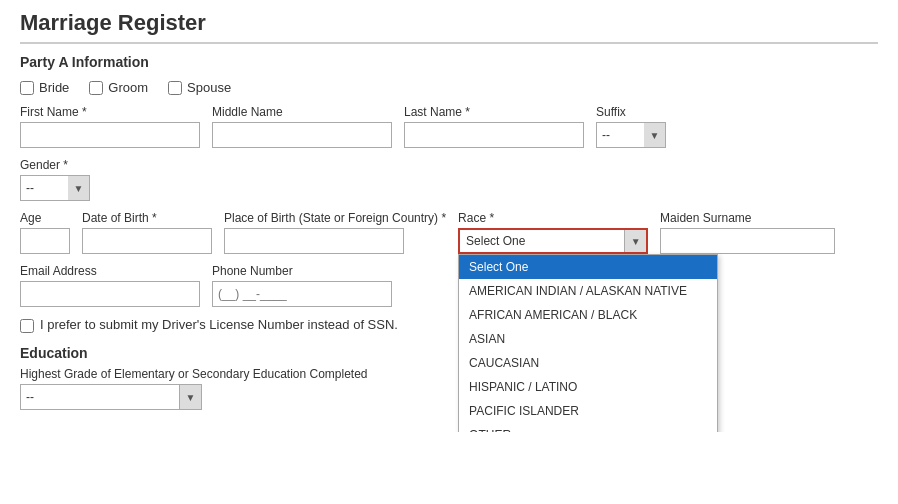 The width and height of the screenshot is (898, 504). I want to click on phone-input, so click(302, 294).